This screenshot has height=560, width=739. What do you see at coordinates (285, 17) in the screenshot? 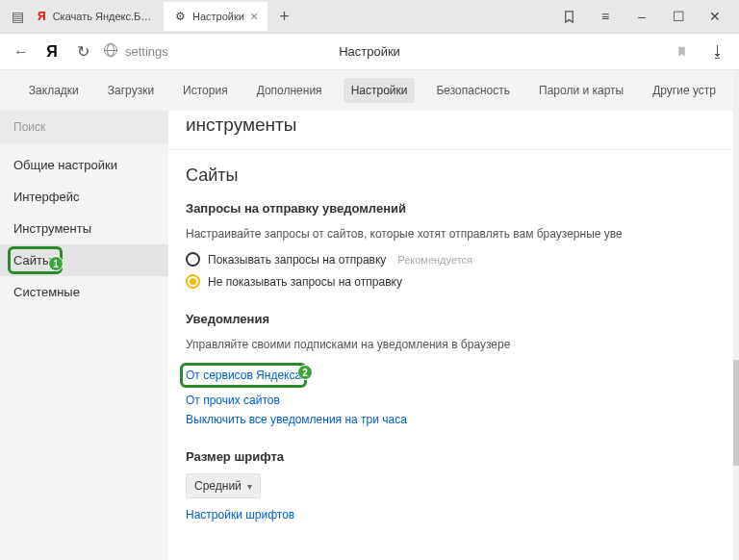
I see `new-tab-button: +` at bounding box center [285, 17].